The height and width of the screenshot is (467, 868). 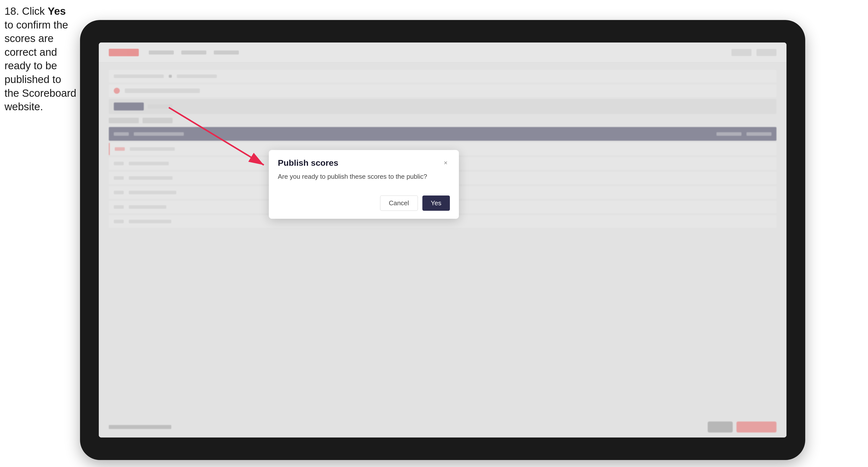 What do you see at coordinates (364, 207) in the screenshot?
I see `modal-footer: Cancel Yes` at bounding box center [364, 207].